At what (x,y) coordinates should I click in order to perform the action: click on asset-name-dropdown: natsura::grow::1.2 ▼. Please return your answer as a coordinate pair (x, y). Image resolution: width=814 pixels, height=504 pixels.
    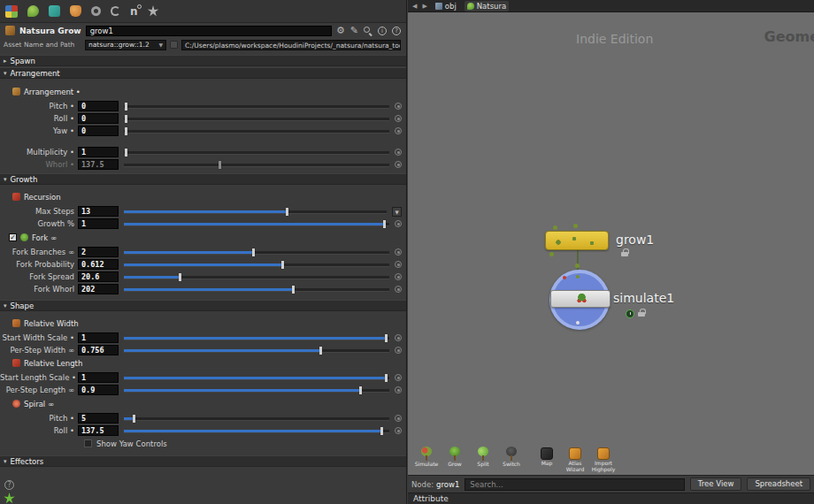
    Looking at the image, I should click on (126, 45).